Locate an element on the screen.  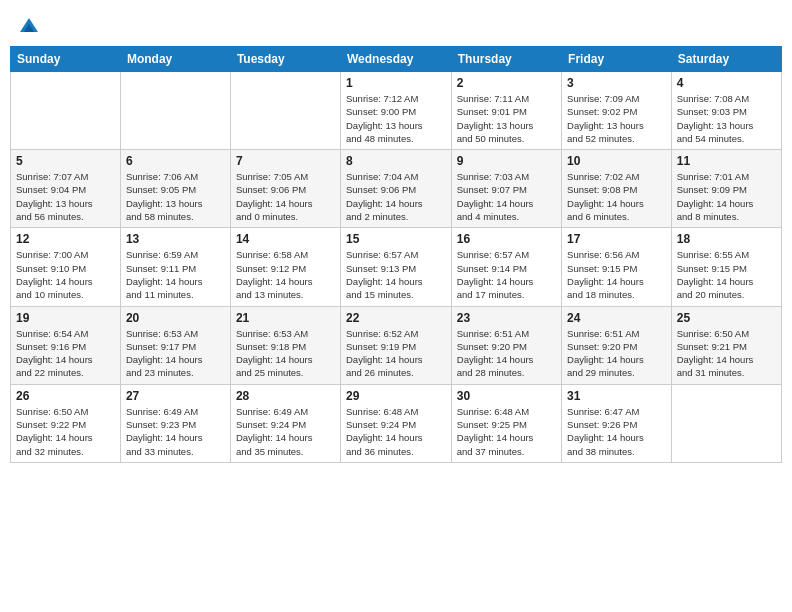
day-number: 8 is located at coordinates (396, 161).